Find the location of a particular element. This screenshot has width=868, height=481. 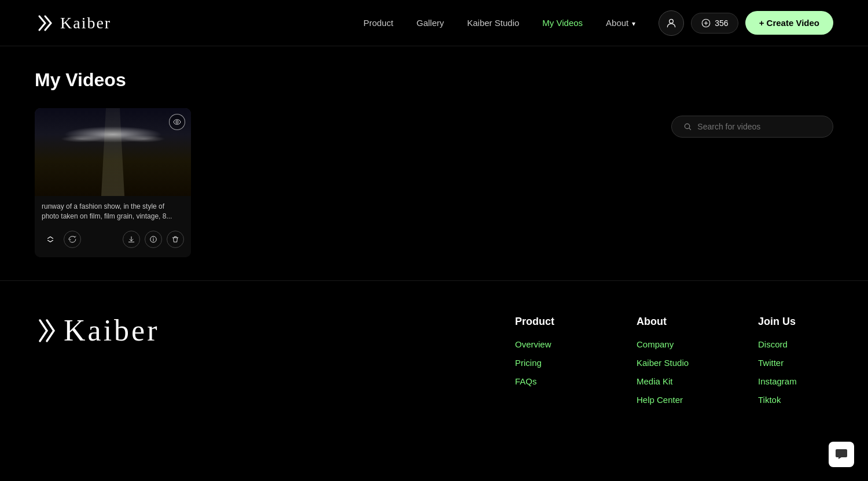

footer-link-twitter-anchor: Twitter is located at coordinates (771, 363).